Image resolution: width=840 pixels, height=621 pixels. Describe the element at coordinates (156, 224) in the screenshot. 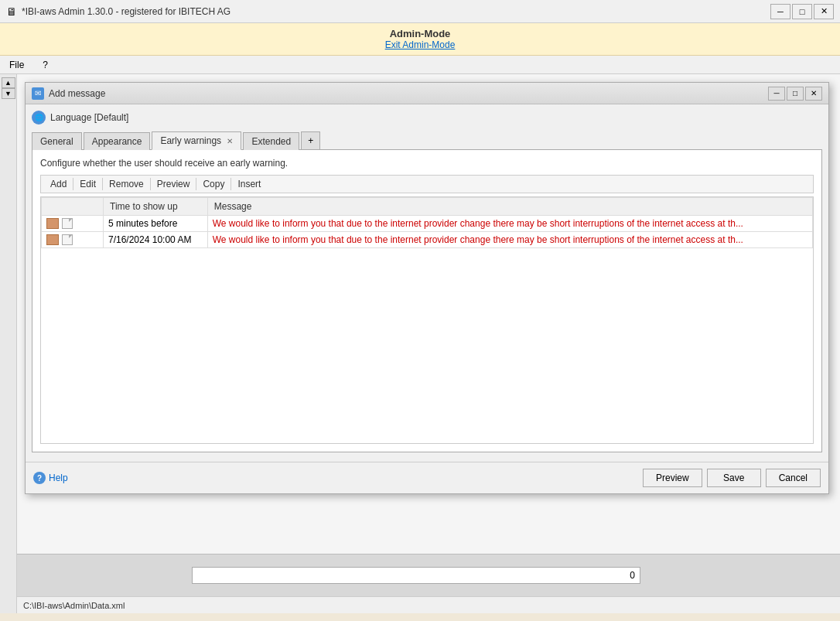

I see `row-time: 5 minutes before` at that location.